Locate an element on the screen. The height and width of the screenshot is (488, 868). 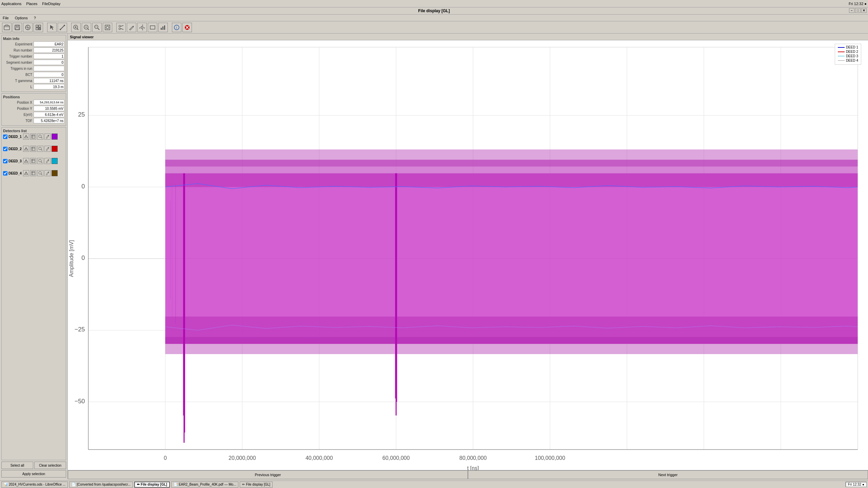
legend-deed3: DEED 3 is located at coordinates (848, 56).